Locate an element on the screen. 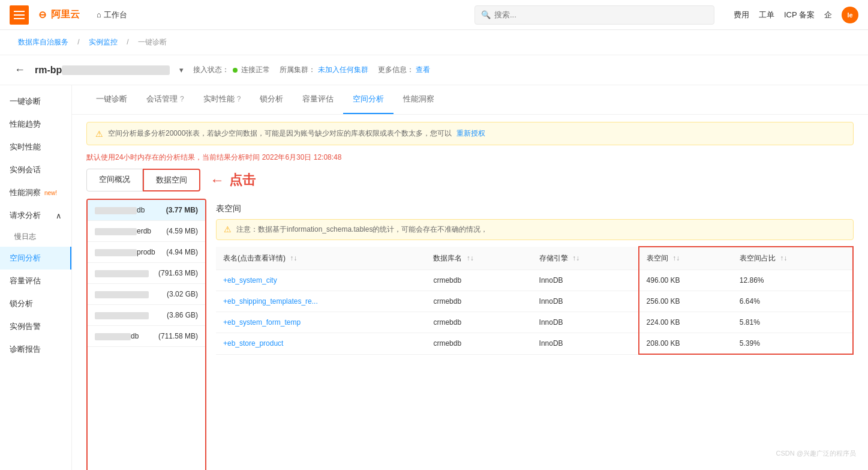  sidebar-item-fenxi: 诊断报告 is located at coordinates (36, 349).